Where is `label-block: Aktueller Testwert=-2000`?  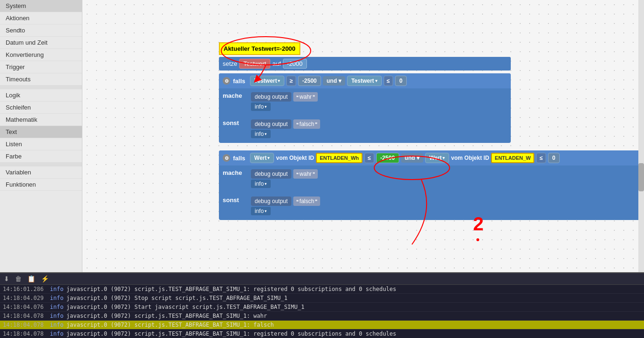
label-block: Aktueller Testwert=-2000 is located at coordinates (260, 49).